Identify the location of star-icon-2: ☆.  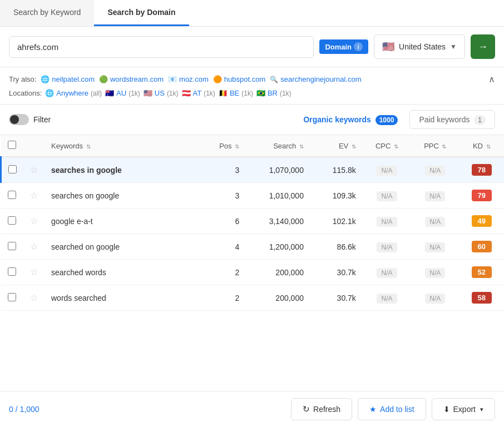
(34, 221).